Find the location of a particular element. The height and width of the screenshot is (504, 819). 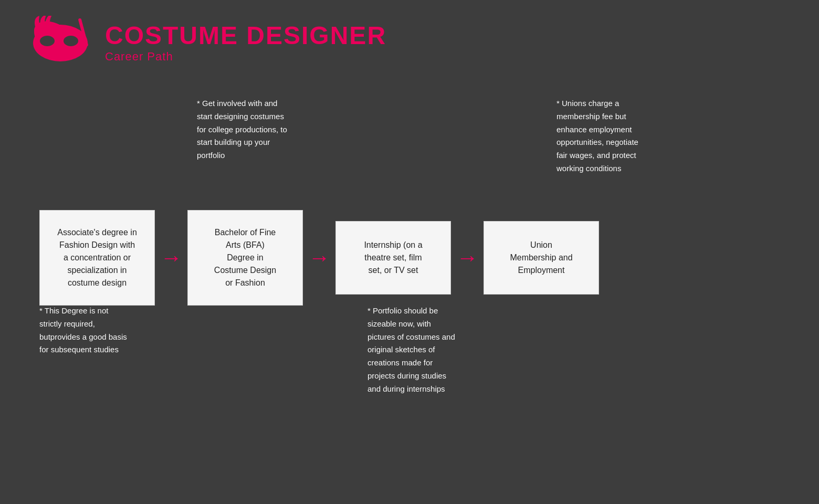

step-internship-text: Internship (on a theatre set, film set, … is located at coordinates (393, 258).